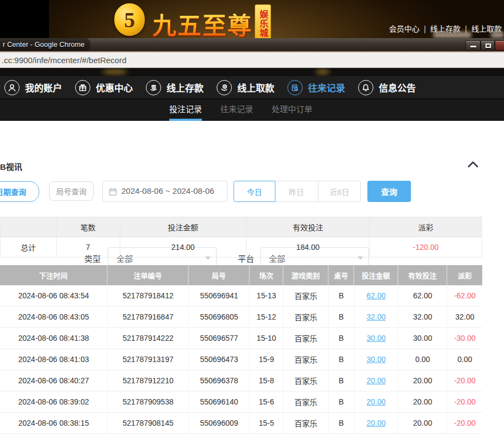  What do you see at coordinates (340, 192) in the screenshot?
I see `last-8-days-button: 近8日` at bounding box center [340, 192].